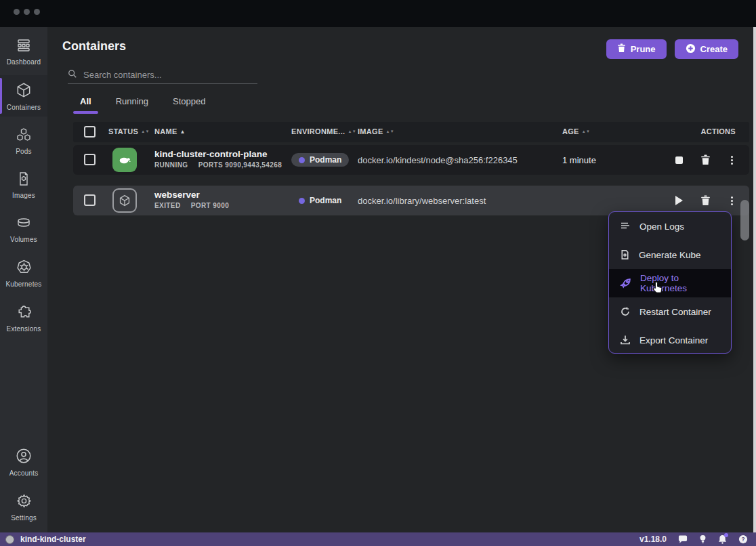  Describe the element at coordinates (24, 180) in the screenshot. I see `images-icon` at that location.